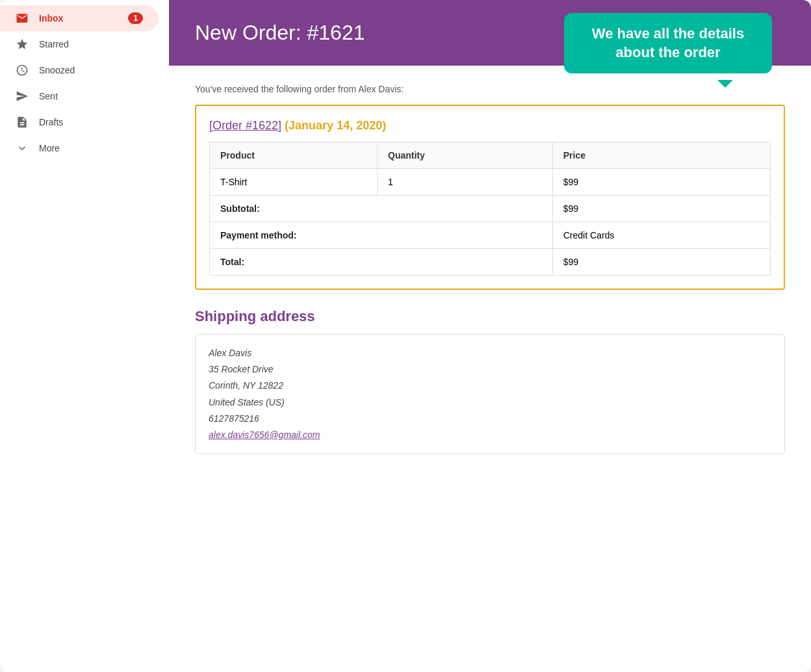 This screenshot has width=811, height=672. I want to click on address-street: 35 Rocket Drive, so click(490, 369).